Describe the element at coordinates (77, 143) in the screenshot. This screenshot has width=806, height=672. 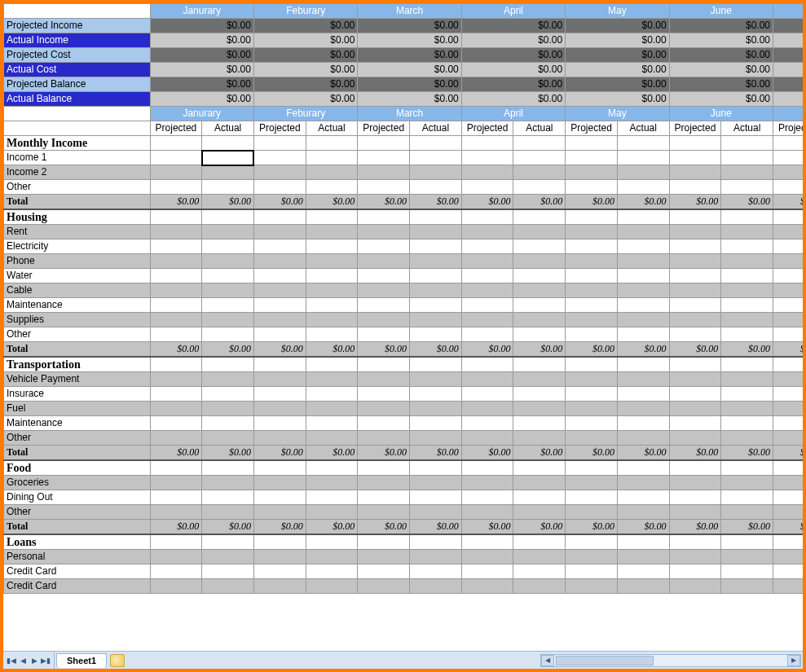
I see `section-title: Monthly Income` at that location.